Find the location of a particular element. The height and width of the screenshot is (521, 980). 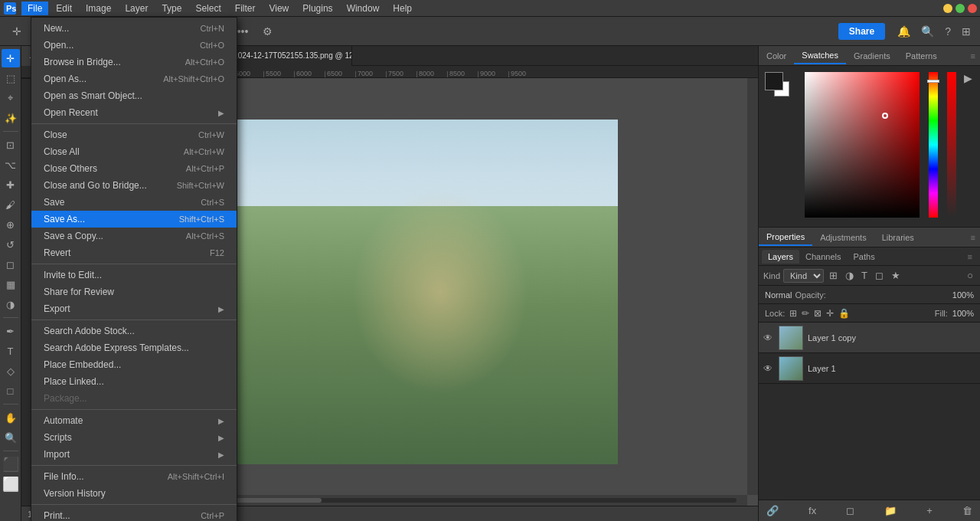

layer-item-base: 👁 Layer 1 is located at coordinates (870, 369).